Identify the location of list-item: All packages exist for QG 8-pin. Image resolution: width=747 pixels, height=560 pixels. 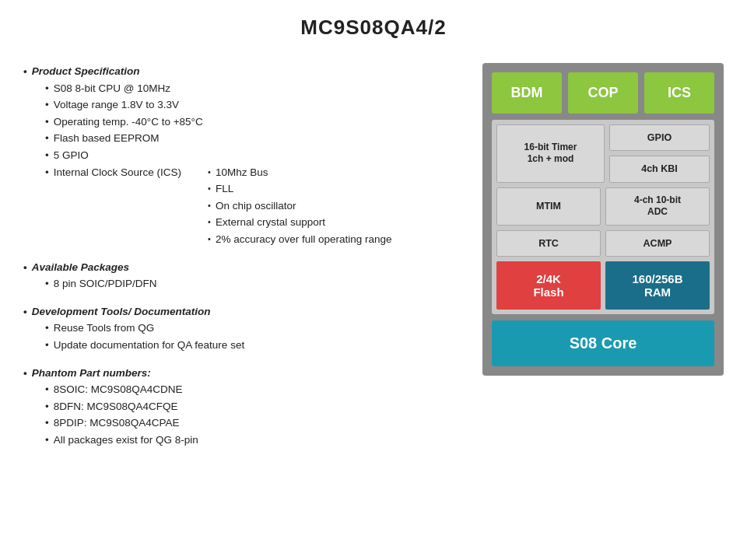
(252, 440).